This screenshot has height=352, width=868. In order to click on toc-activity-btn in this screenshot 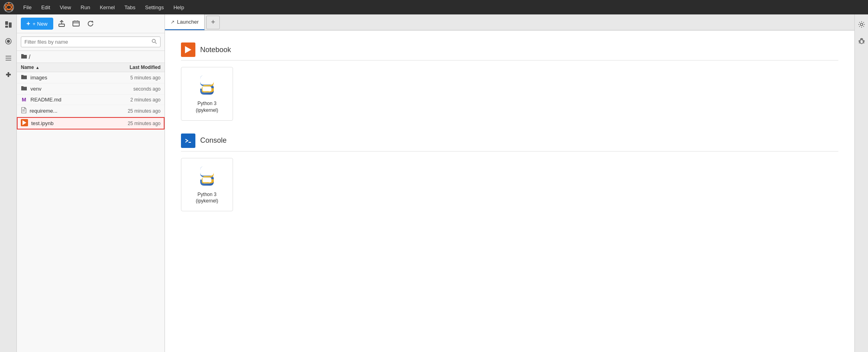, I will do `click(8, 58)`.